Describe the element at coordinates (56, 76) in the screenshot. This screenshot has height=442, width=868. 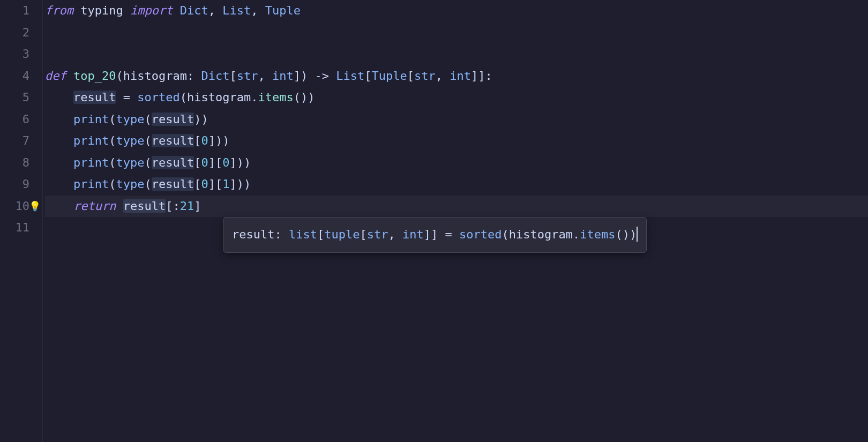
I see `keyword-def: def` at that location.